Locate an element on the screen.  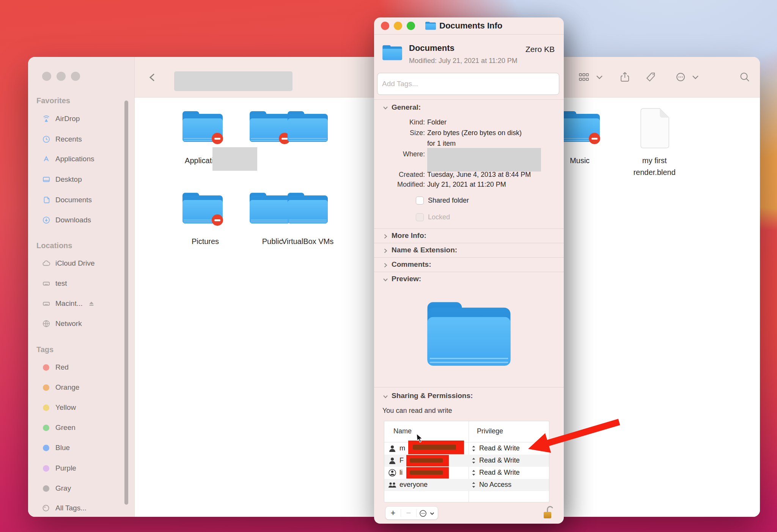
folder-virtualbox-vms is located at coordinates (308, 209).